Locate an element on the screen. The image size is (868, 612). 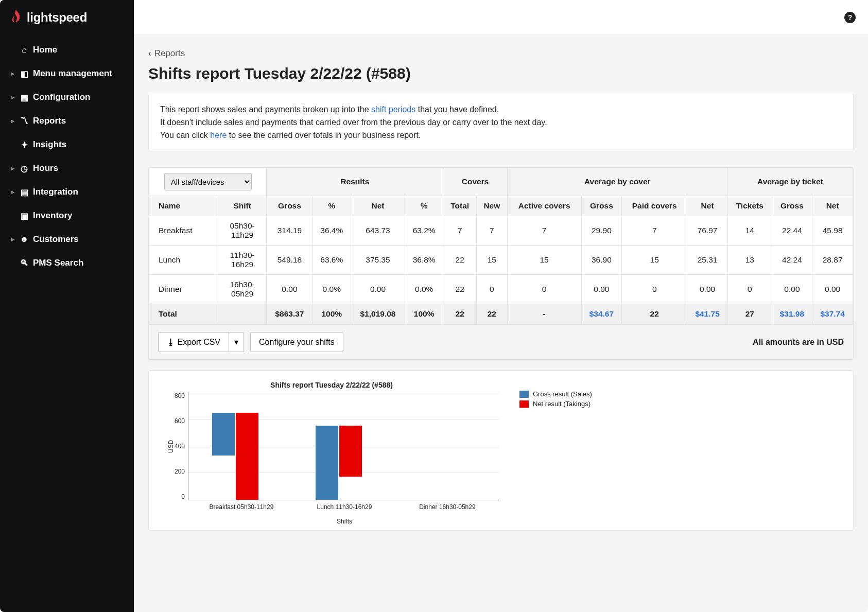
chart-title: Shifts report Tuesday 2/22/22 (#588) is located at coordinates (332, 385).